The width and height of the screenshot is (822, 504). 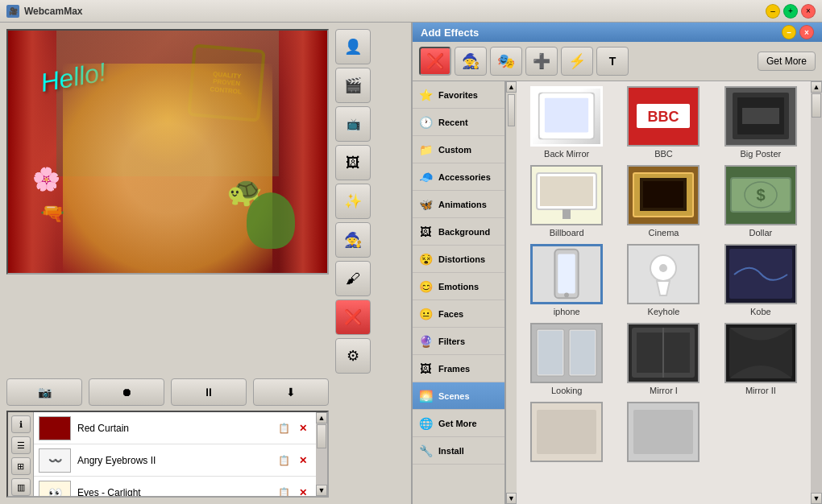 What do you see at coordinates (53, 11) in the screenshot?
I see `app-title: WebcamMax` at bounding box center [53, 11].